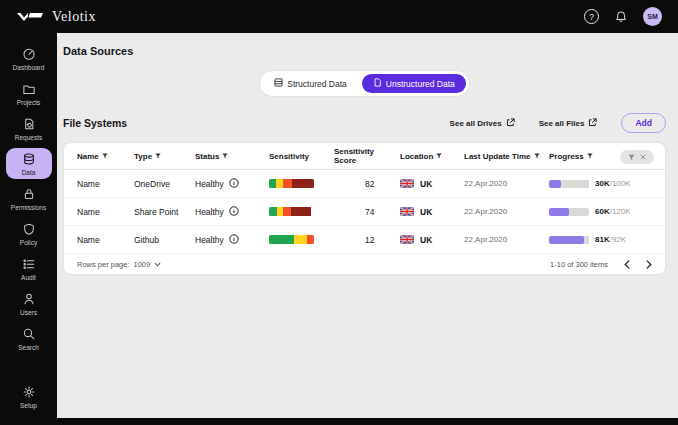 The width and height of the screenshot is (678, 425). What do you see at coordinates (649, 264) in the screenshot?
I see `next-page-button` at bounding box center [649, 264].